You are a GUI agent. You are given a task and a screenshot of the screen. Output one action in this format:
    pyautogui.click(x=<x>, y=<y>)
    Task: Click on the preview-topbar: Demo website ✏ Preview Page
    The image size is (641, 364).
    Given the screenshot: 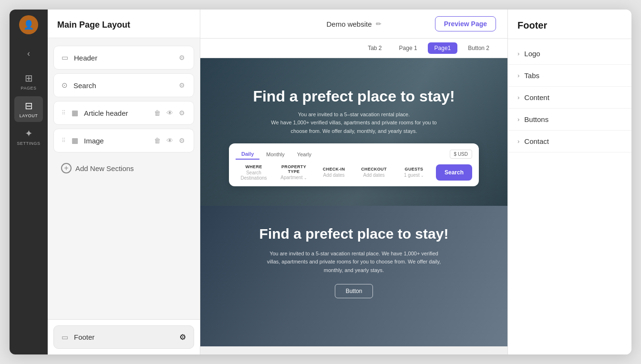 What is the action you would take?
    pyautogui.click(x=354, y=24)
    